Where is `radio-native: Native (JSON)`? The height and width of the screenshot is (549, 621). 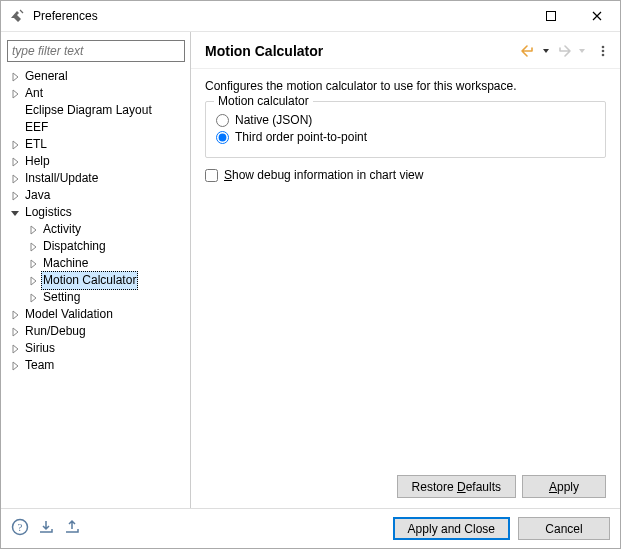
radio-native: Native (JSON) is located at coordinates (406, 120).